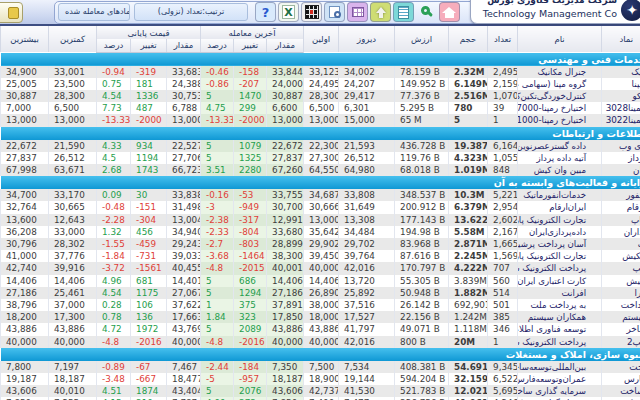 This screenshot has width=640, height=400. I want to click on high-cell: 67,998, so click(25, 170).